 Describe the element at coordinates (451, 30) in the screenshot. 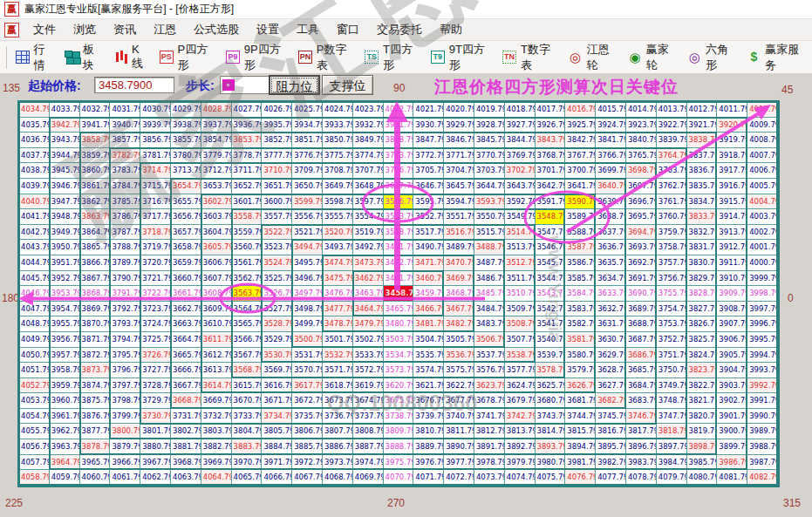

I see `menu-item-帮助: 帮助` at that location.